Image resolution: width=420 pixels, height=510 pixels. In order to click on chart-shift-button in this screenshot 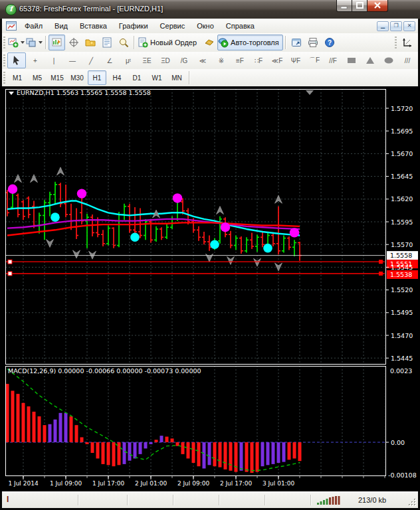, I will do `click(57, 42)`.